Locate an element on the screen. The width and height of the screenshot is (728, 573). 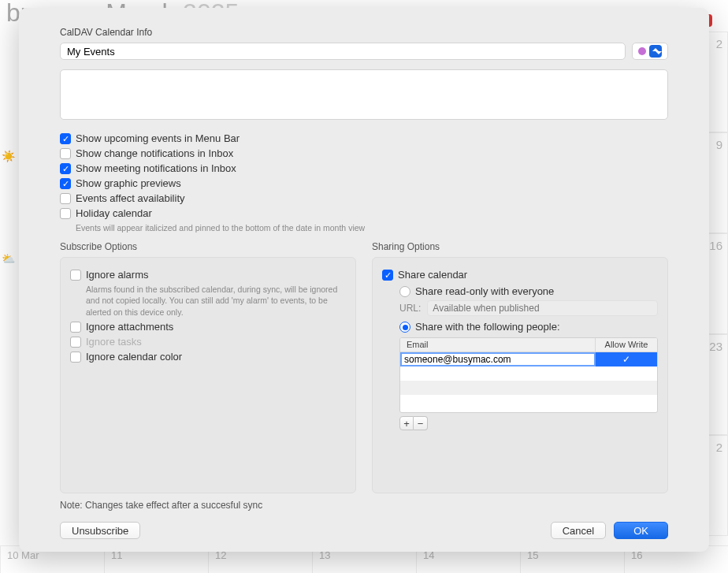
cancel-button: Cancel is located at coordinates (578, 530).